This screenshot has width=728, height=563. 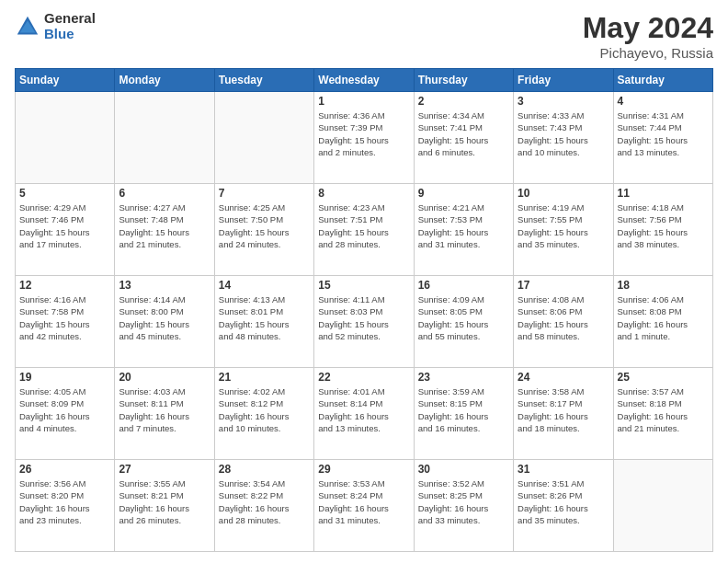 I want to click on calendar-cell: 12Sunrise: 4:16 AM Sunset: 7:58 PM Dayli…, so click(x=65, y=322).